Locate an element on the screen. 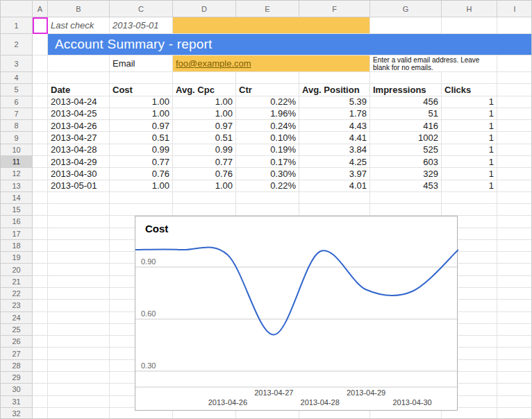 The image size is (532, 419). cell-F11: 4.25 is located at coordinates (335, 162).